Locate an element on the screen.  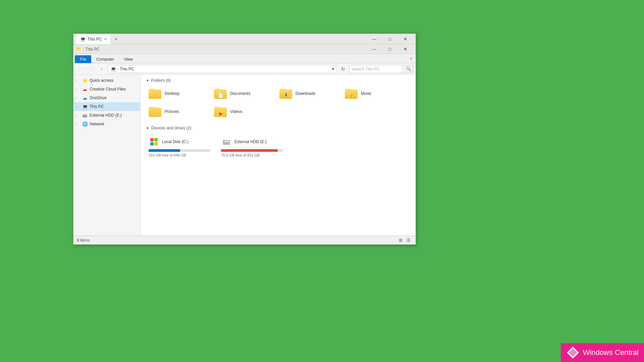
folder-downloads-icon: ⬇ is located at coordinates (286, 94).